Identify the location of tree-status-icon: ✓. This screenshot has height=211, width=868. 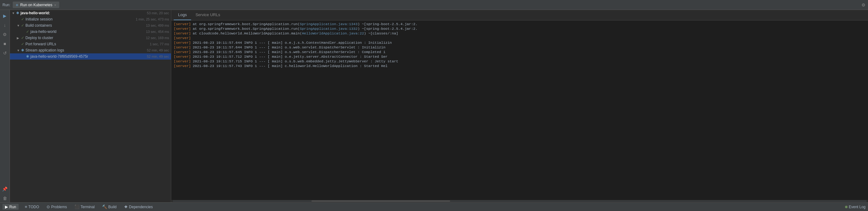
(23, 44).